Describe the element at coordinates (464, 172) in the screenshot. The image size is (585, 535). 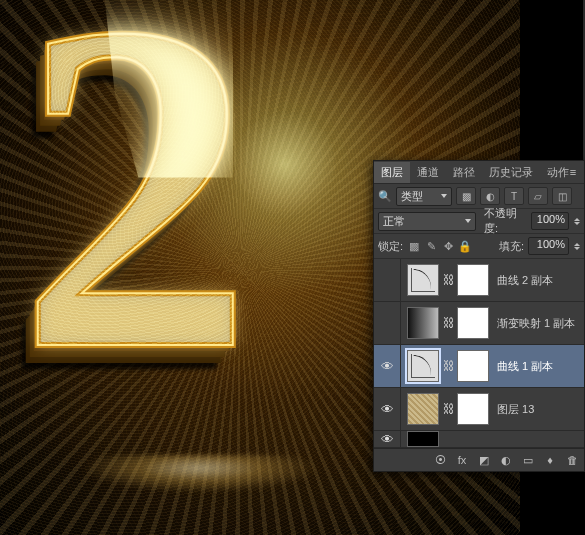
I see `tab-paths: 路径` at that location.